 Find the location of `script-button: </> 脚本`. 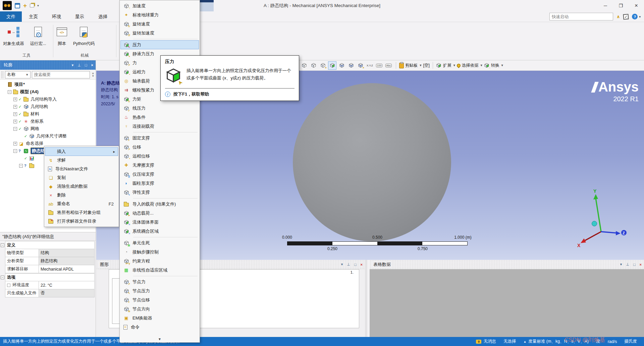

script-button: </> 脚本 is located at coordinates (62, 36).